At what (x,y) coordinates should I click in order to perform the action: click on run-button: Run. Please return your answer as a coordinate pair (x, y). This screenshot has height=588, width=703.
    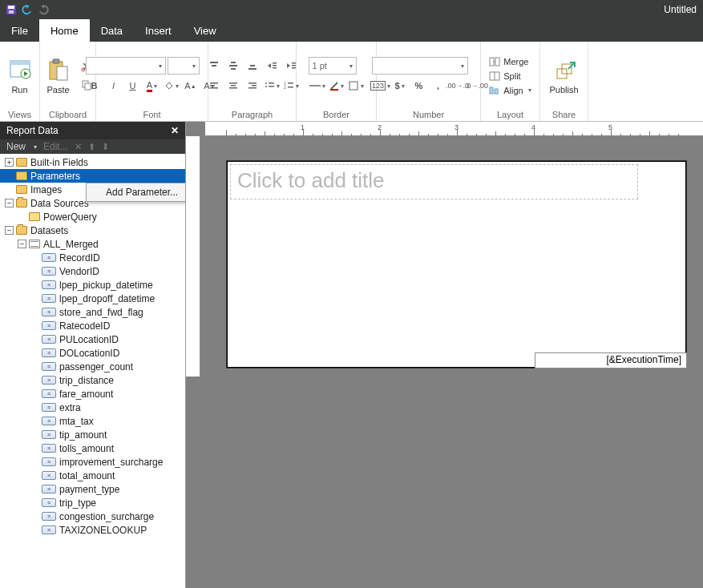
    Looking at the image, I should click on (20, 76).